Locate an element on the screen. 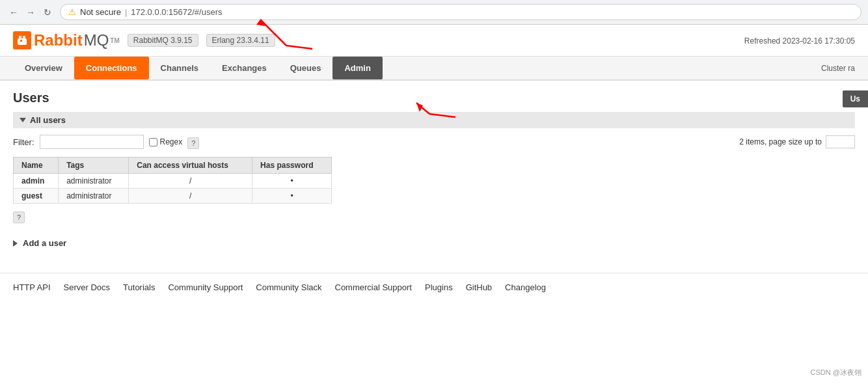 The height and width of the screenshot is (384, 868). logo-tm-text: TM is located at coordinates (115, 40).